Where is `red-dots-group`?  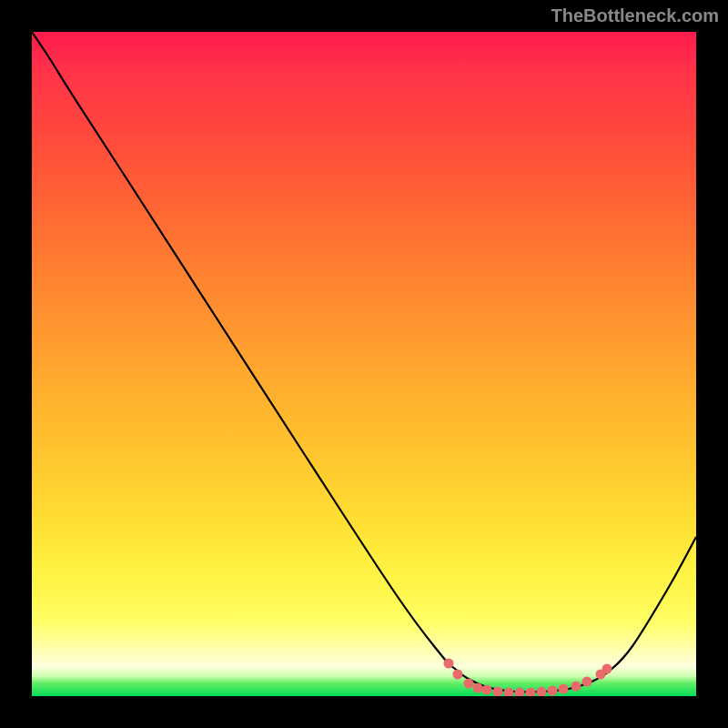
red-dots-group is located at coordinates (528, 678).